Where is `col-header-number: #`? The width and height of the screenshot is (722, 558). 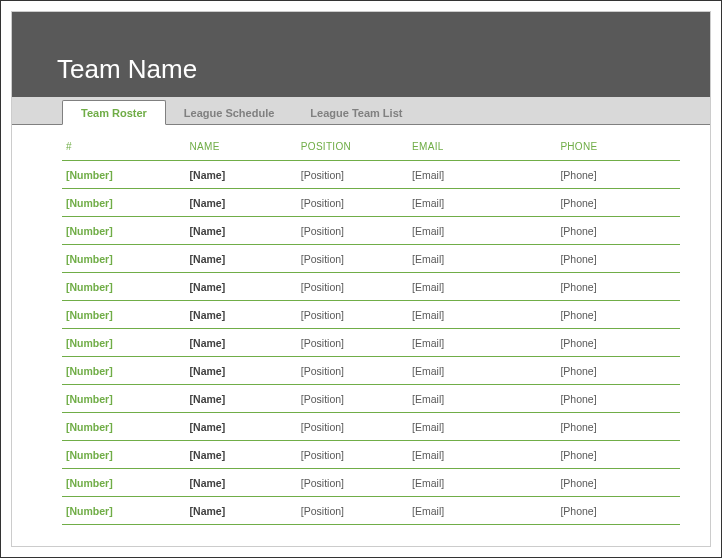 col-header-number: # is located at coordinates (124, 148).